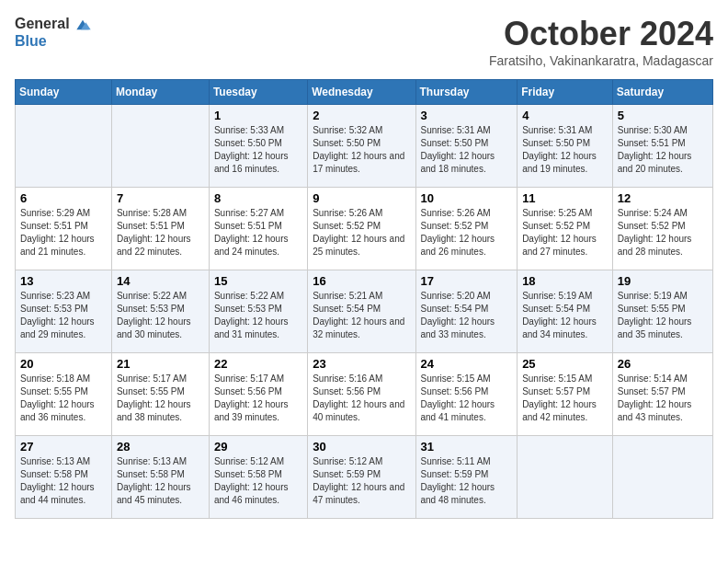 Image resolution: width=728 pixels, height=563 pixels. I want to click on daylight-label: Daylight: 12 hours and 47 minutes., so click(358, 493).